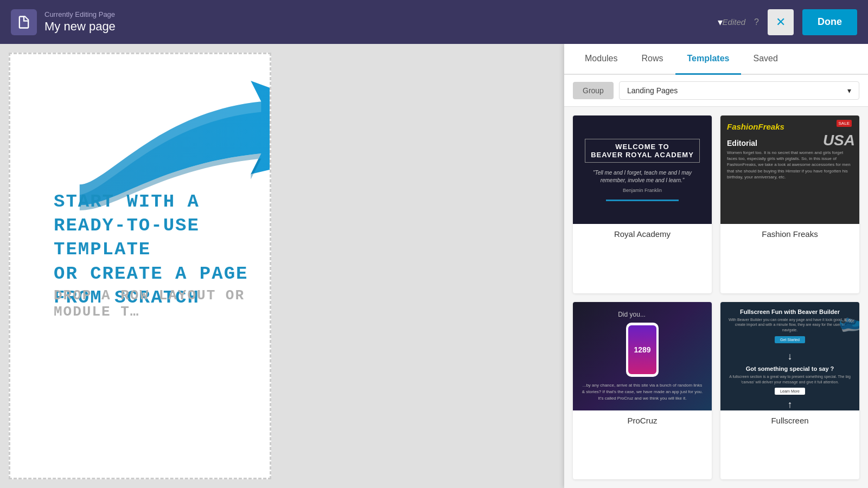  Describe the element at coordinates (720, 22) in the screenshot. I see `page-dropdown-chevron: ▾` at that location.